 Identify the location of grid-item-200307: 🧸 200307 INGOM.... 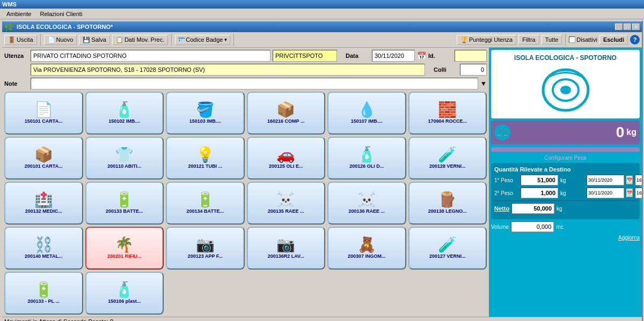
(367, 248).